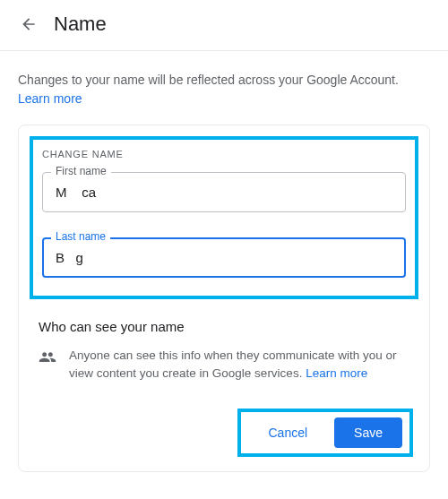 This screenshot has height=499, width=448. What do you see at coordinates (337, 373) in the screenshot?
I see `visibility-learn-more-link: Learn more` at bounding box center [337, 373].